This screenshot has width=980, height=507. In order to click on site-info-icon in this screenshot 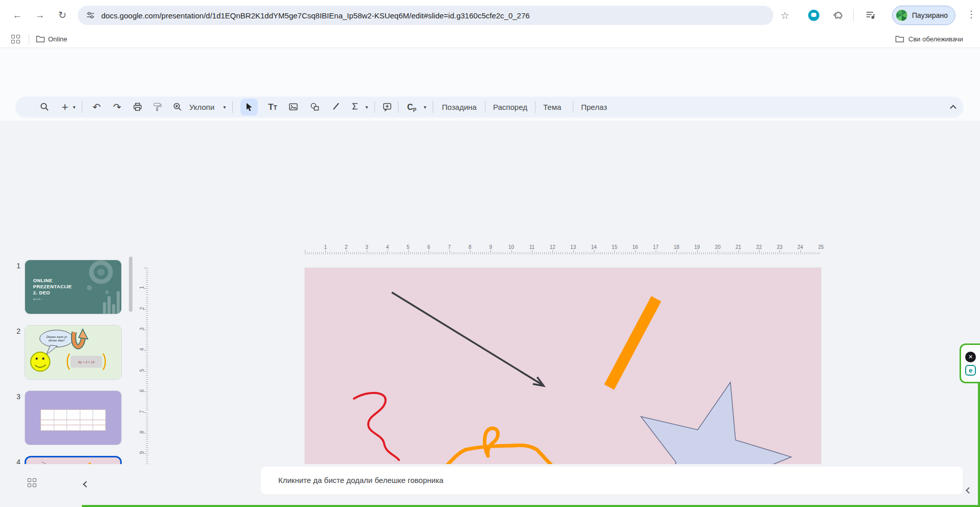, I will do `click(91, 15)`.